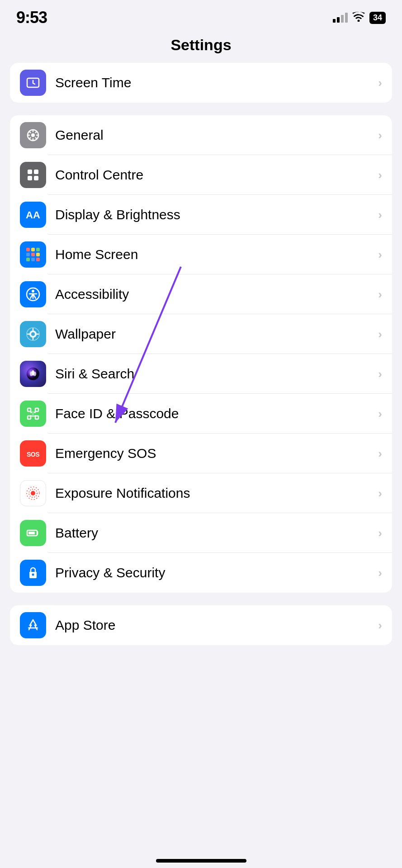 Image resolution: width=402 pixels, height=868 pixels. Describe the element at coordinates (33, 573) in the screenshot. I see `privacy-icon` at that location.